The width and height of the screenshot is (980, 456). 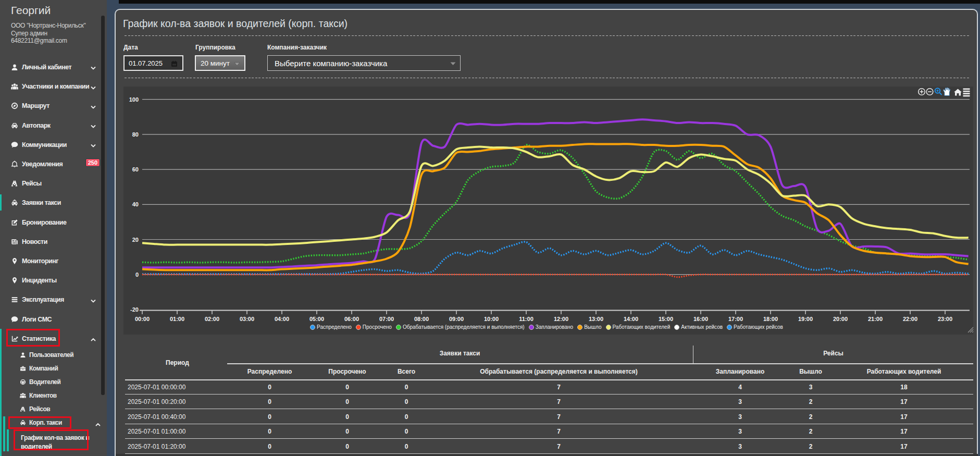 What do you see at coordinates (456, 319) in the screenshot?
I see `svg-text: 09:00` at bounding box center [456, 319].